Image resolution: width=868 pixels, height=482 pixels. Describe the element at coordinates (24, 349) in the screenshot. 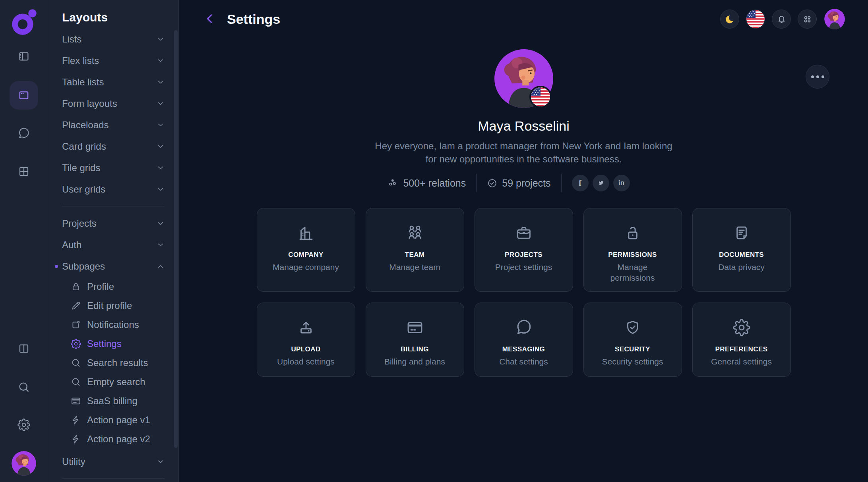

I see `rail-columns-button` at that location.